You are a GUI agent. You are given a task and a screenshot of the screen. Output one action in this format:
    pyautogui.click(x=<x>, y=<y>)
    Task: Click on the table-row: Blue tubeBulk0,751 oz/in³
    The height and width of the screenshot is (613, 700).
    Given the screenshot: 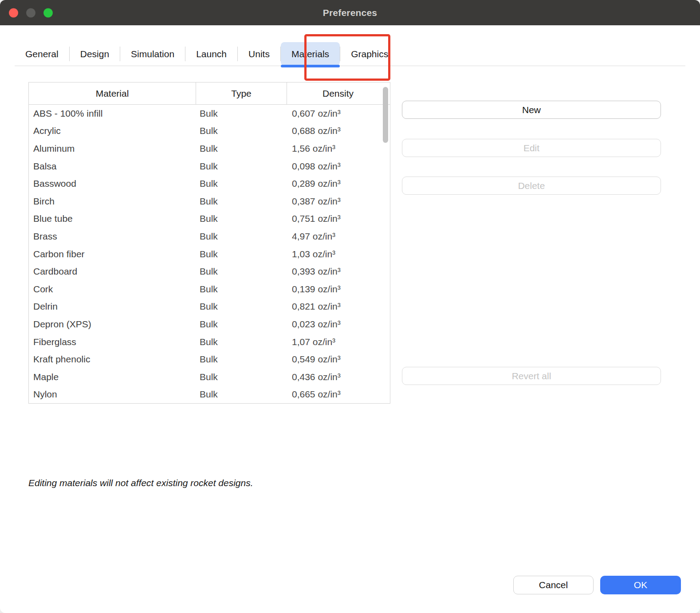 What is the action you would take?
    pyautogui.click(x=209, y=219)
    